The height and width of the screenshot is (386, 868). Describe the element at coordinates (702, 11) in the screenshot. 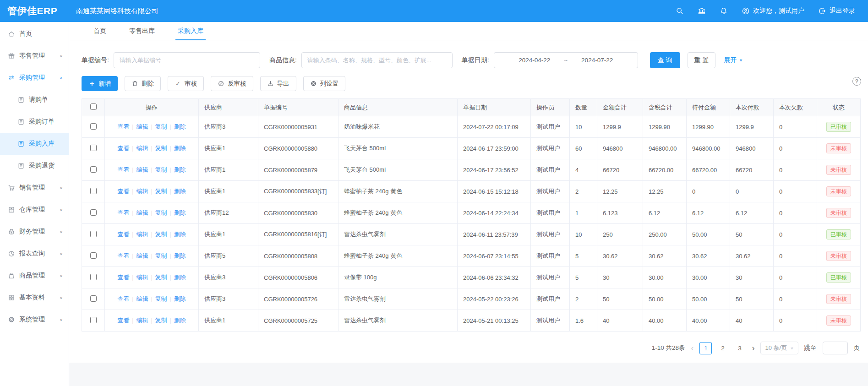

I see `bank-icon` at that location.